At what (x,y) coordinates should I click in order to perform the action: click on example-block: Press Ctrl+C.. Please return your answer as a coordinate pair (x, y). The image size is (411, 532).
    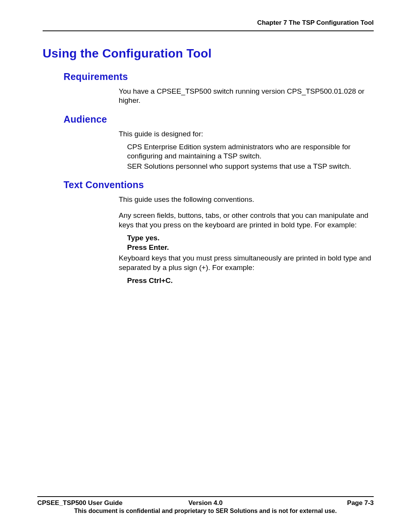
    Looking at the image, I should click on (250, 281).